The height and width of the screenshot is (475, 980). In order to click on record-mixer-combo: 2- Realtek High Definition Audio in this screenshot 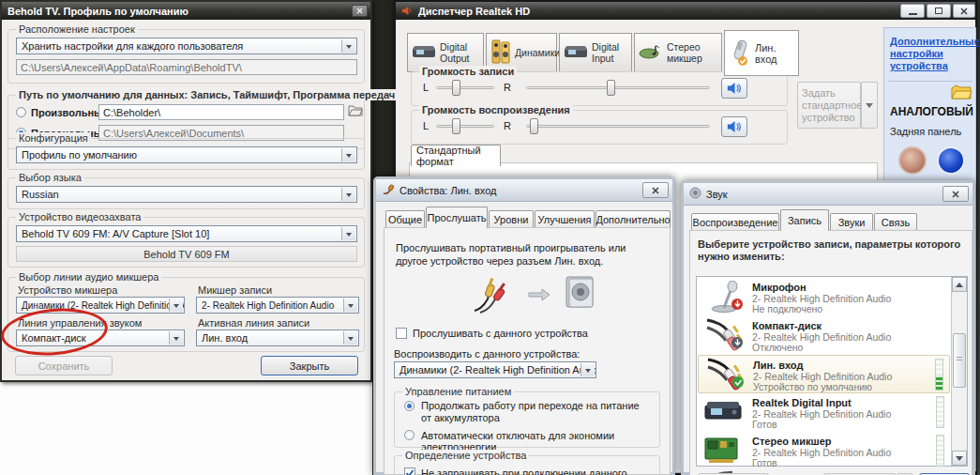, I will do `click(278, 305)`.